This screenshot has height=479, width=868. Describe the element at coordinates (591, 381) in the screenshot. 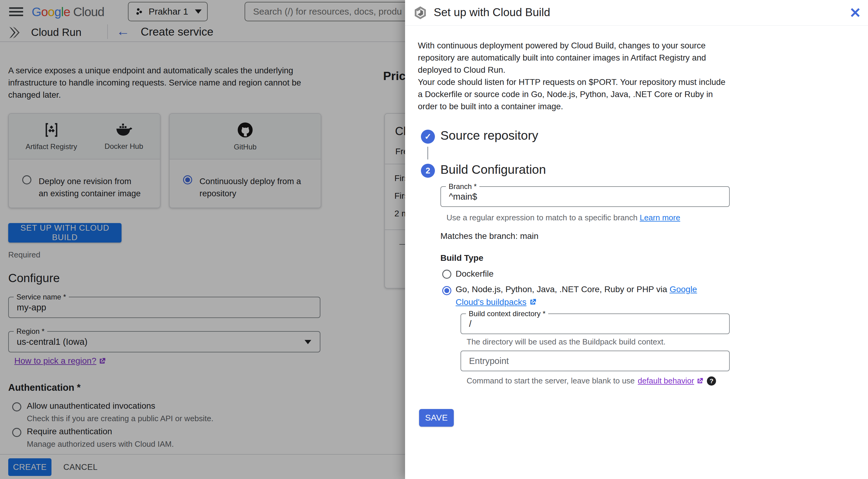

I see `entrypoint-helper: Command to start the server, leave blank…` at that location.